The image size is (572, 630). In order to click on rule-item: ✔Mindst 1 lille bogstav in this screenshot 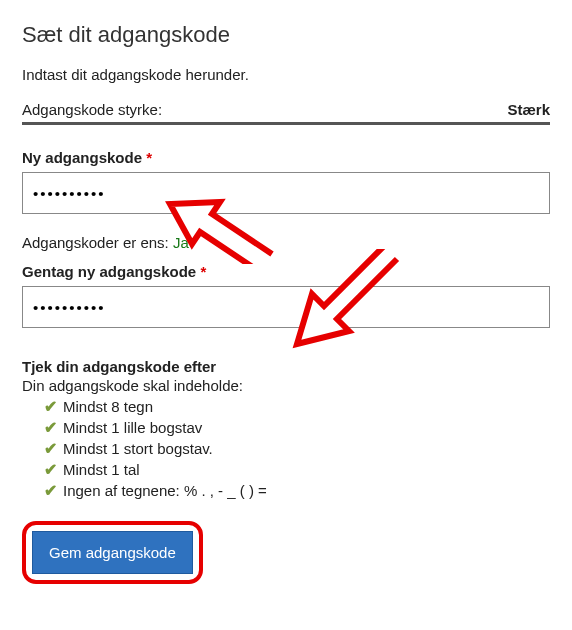, I will do `click(297, 428)`.